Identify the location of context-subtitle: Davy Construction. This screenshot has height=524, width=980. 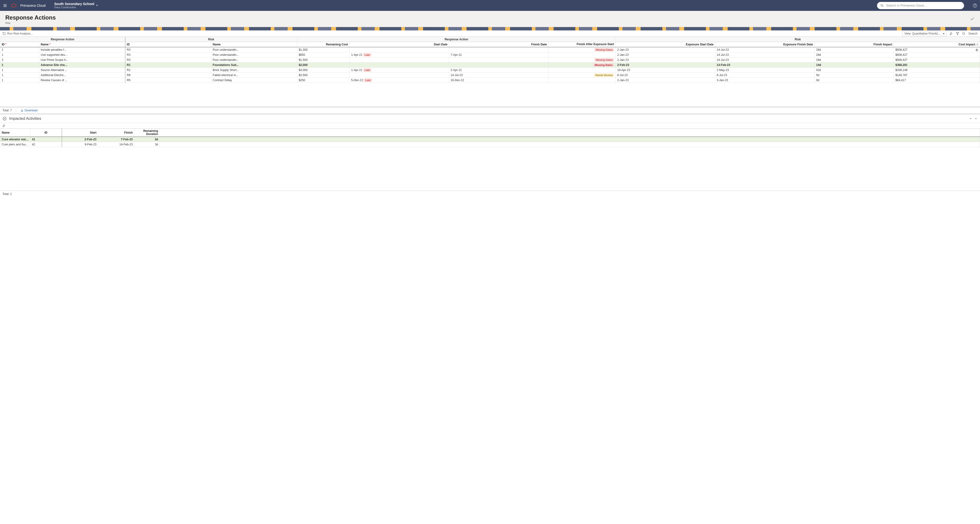
(74, 8).